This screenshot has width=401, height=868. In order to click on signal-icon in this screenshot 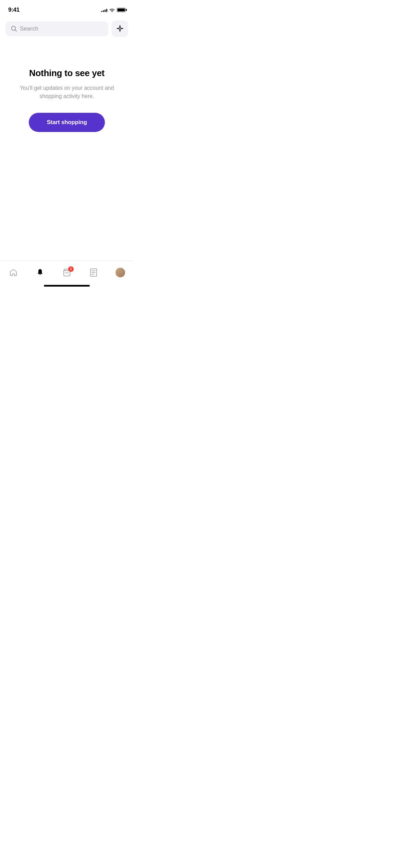, I will do `click(104, 10)`.